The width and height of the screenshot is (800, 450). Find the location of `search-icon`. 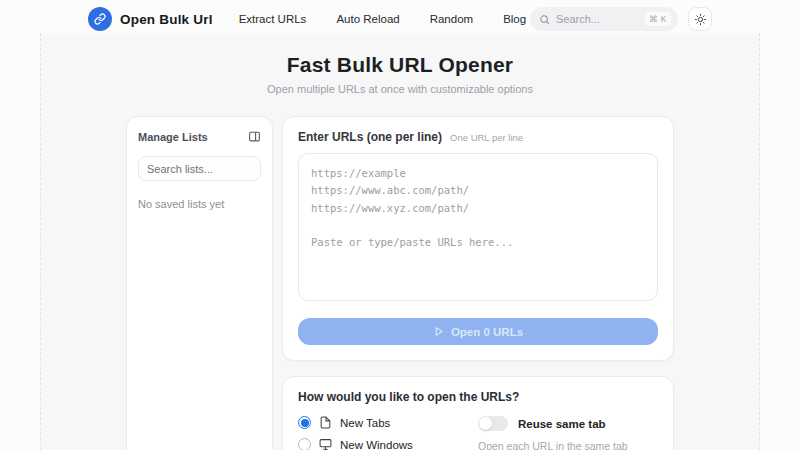

search-icon is located at coordinates (544, 20).